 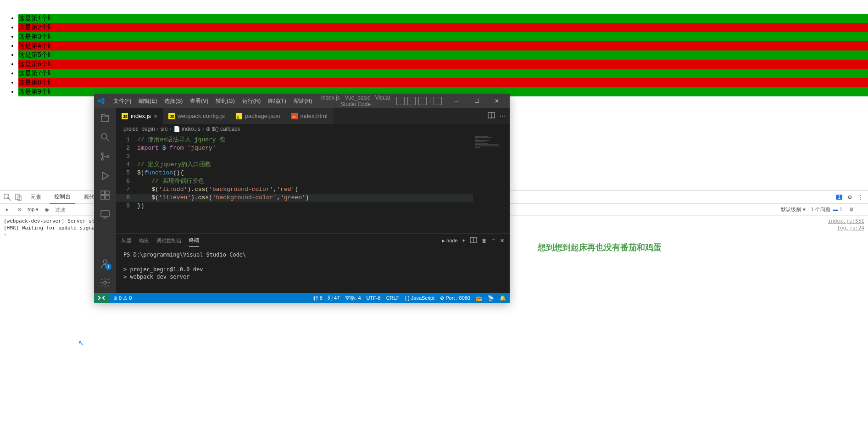 I want to click on list-item: 这是第5个li, so click(x=443, y=55).